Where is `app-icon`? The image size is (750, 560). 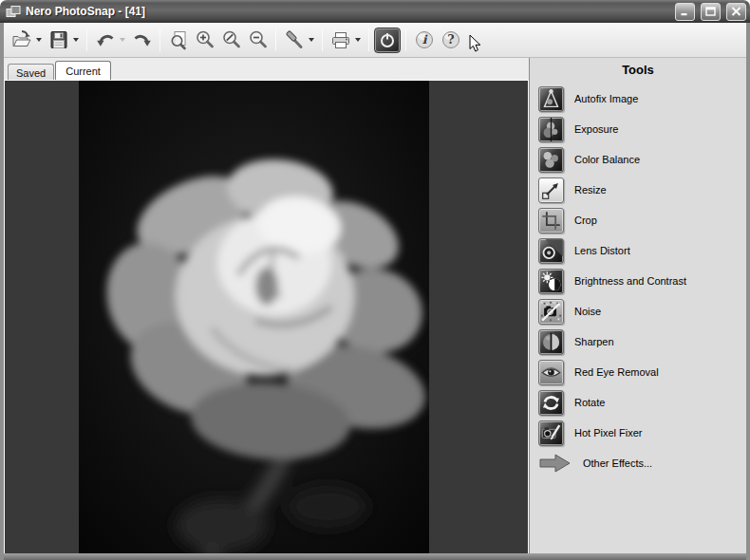
app-icon is located at coordinates (13, 11).